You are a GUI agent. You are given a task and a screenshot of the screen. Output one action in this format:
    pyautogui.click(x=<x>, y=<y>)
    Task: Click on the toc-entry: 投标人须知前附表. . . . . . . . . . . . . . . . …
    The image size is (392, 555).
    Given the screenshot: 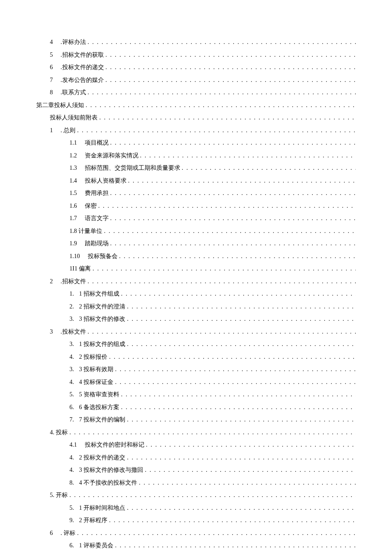 What is the action you would take?
    pyautogui.click(x=196, y=118)
    